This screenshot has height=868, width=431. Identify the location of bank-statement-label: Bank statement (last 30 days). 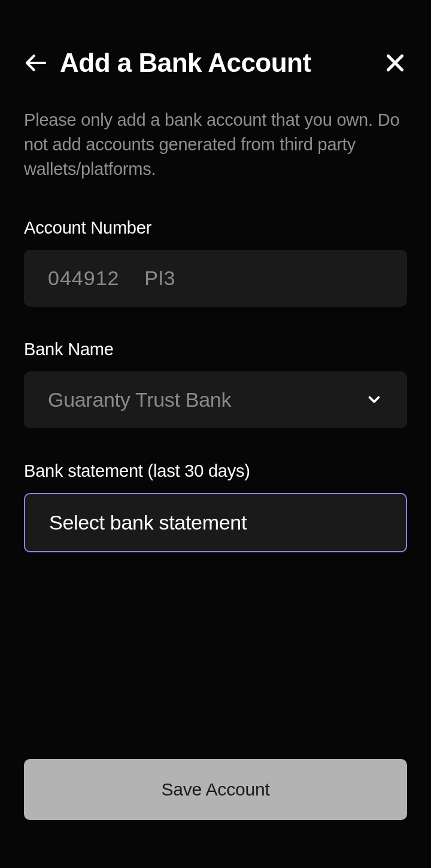
(216, 471).